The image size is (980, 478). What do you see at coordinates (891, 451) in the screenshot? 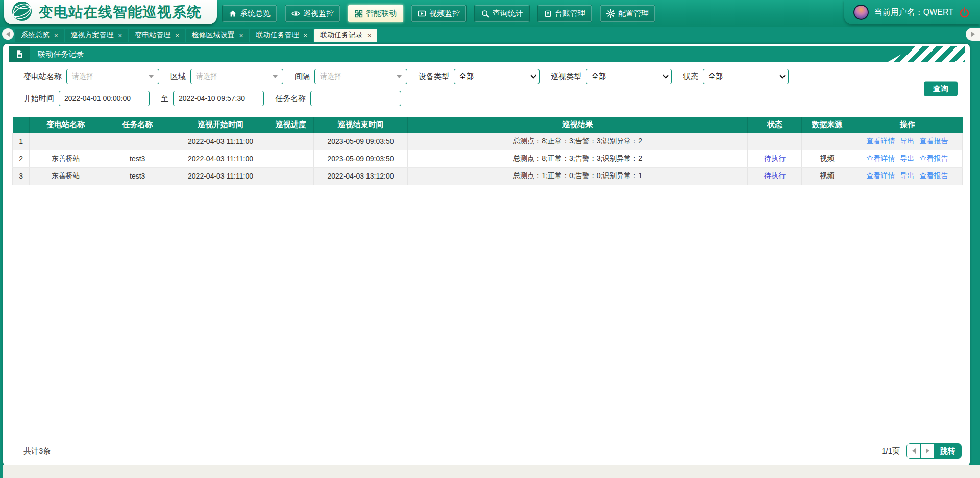
I see `page-indicator: 1/1页` at bounding box center [891, 451].